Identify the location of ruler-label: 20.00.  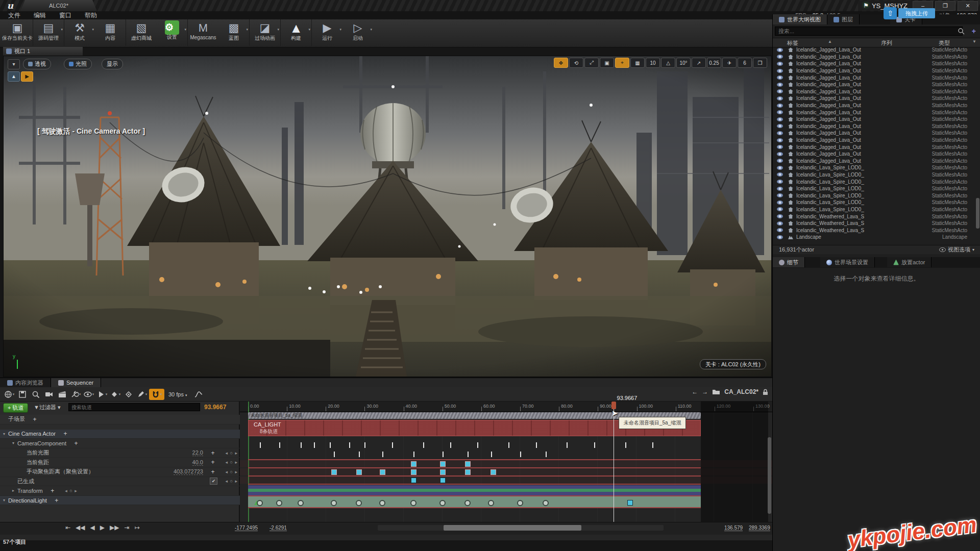
(334, 406).